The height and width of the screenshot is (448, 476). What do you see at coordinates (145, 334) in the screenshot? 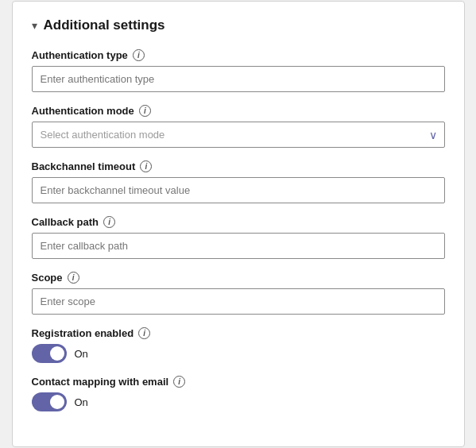
I see `registration-enabled-info-icon: i` at bounding box center [145, 334].